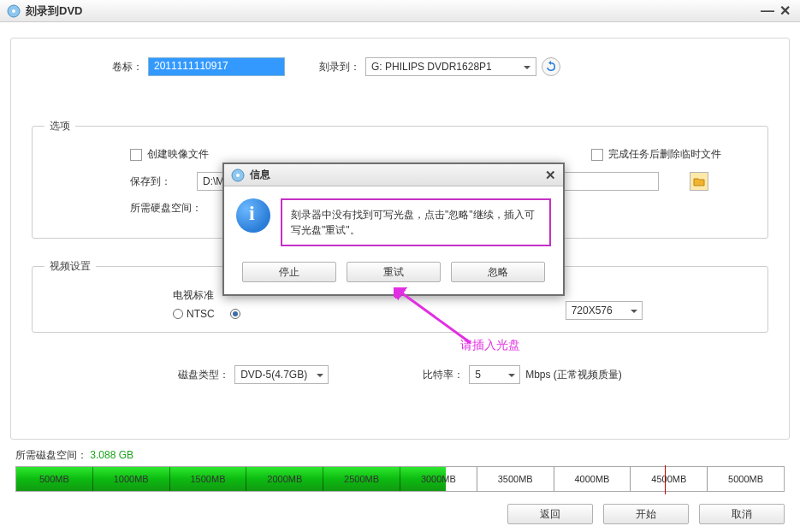 This screenshot has width=800, height=532. What do you see at coordinates (498, 272) in the screenshot?
I see `ignore-button: 忽略` at bounding box center [498, 272].